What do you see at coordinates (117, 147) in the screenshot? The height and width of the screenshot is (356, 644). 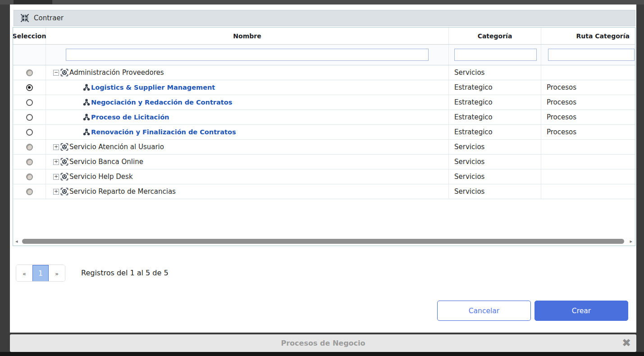 I see `process-node-label: Servicio Atención al Usuario` at bounding box center [117, 147].